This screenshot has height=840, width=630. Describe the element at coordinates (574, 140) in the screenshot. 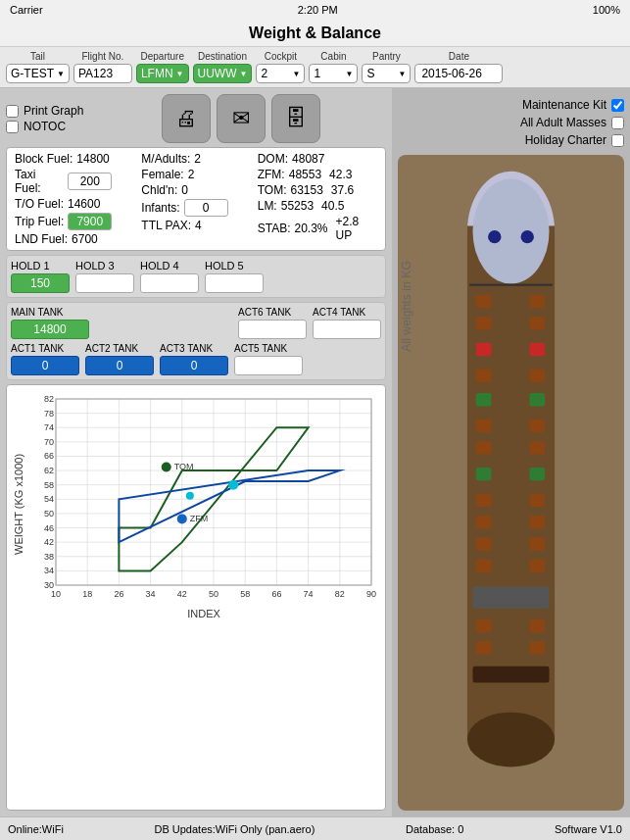

I see `holiday-charter-checkbox: Holiday Charter` at that location.